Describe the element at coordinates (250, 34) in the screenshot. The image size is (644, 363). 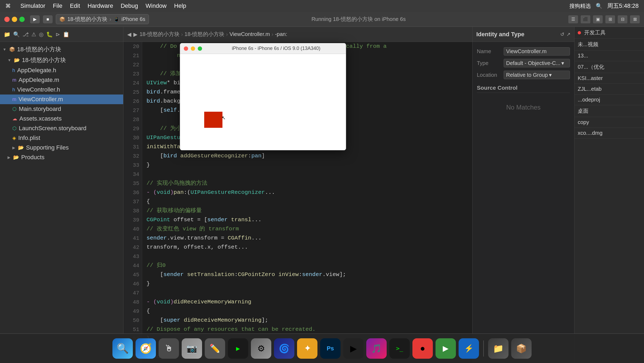
I see `breadcrumb-file: ViewController.m` at that location.